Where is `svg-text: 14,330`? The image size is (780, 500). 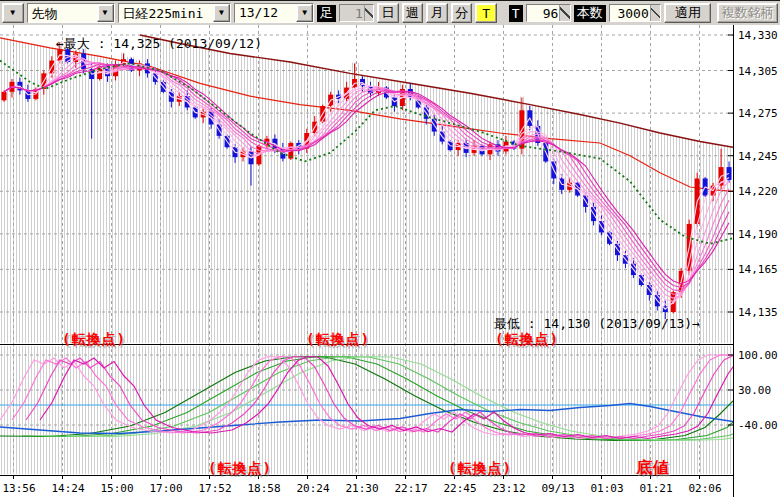 svg-text: 14,330 is located at coordinates (758, 36).